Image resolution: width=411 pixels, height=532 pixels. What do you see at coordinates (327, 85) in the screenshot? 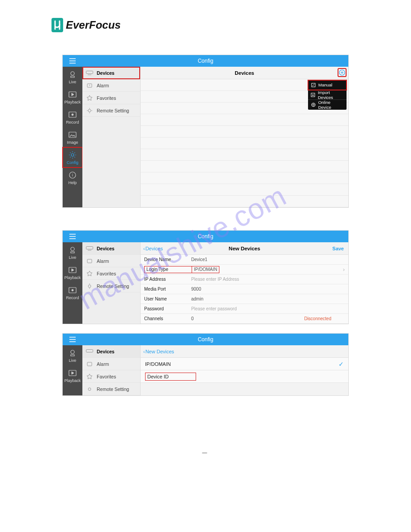
I see `popup-manual: Manual` at bounding box center [327, 85].